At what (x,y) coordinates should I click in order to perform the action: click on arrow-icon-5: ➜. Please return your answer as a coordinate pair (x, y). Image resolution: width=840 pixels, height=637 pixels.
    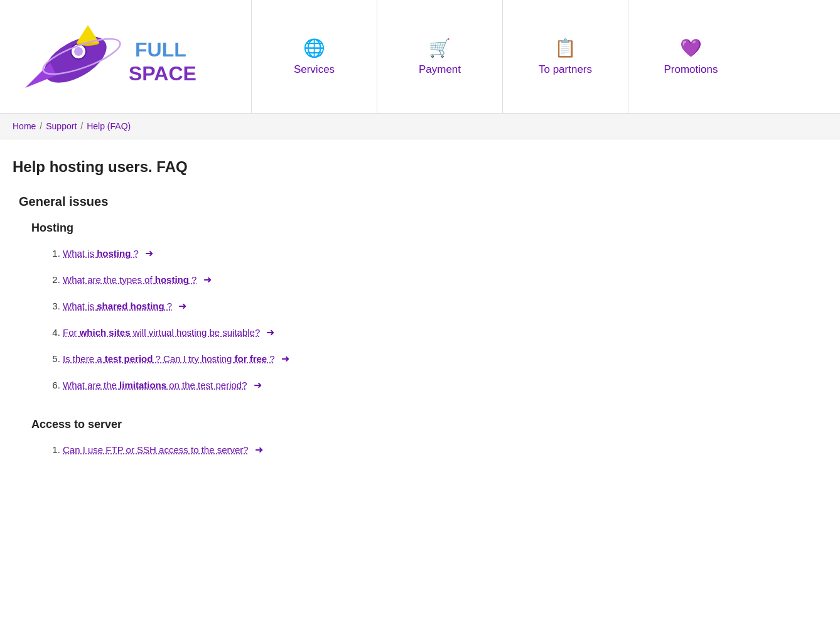
    Looking at the image, I should click on (285, 359).